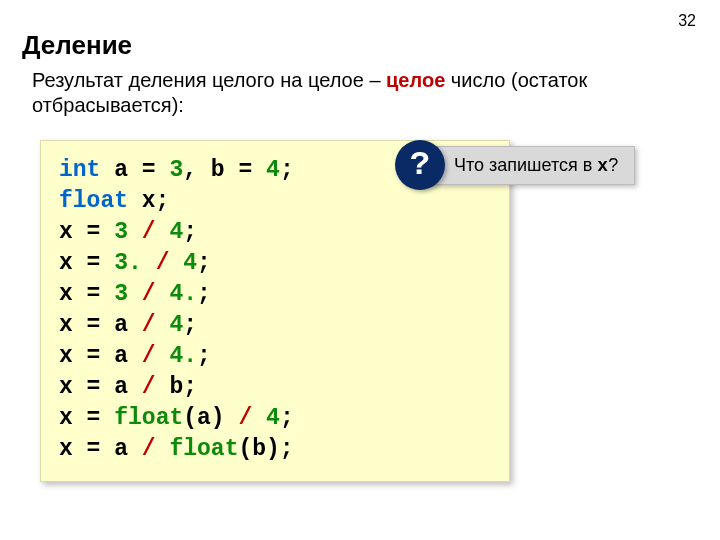  Describe the element at coordinates (94, 201) in the screenshot. I see `kw-float: float` at that location.